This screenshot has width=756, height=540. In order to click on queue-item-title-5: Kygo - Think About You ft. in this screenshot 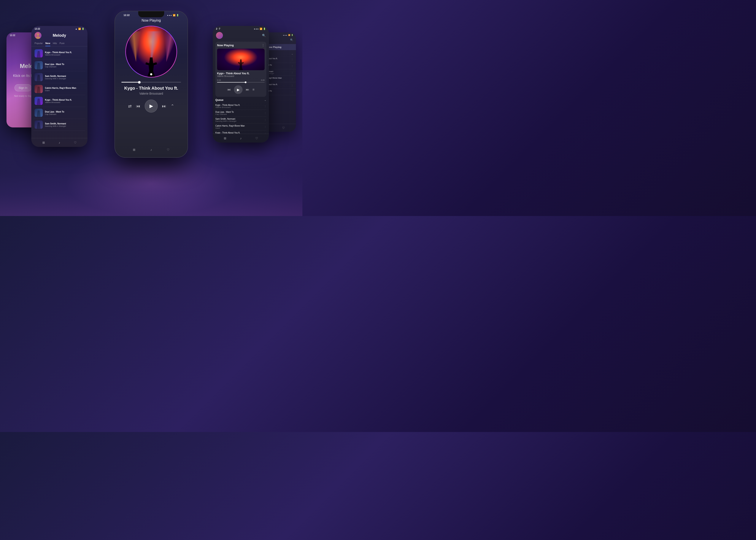, I will do `click(240, 133)`.